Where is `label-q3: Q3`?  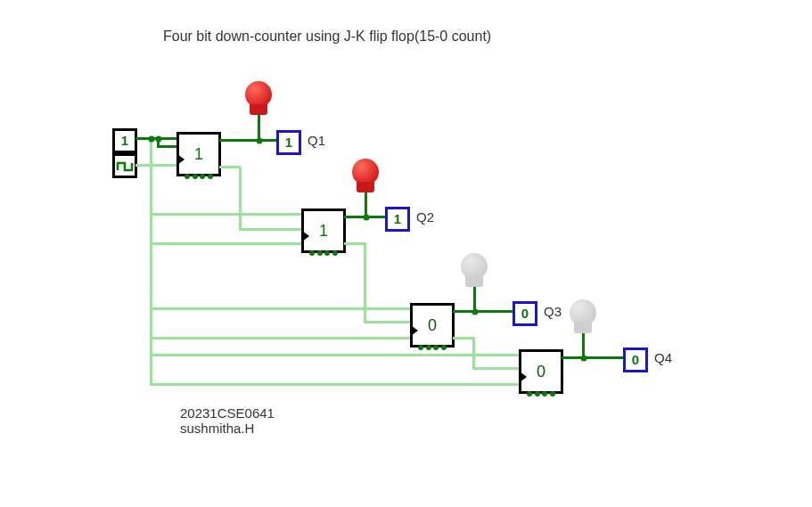
label-q3: Q3 is located at coordinates (553, 312).